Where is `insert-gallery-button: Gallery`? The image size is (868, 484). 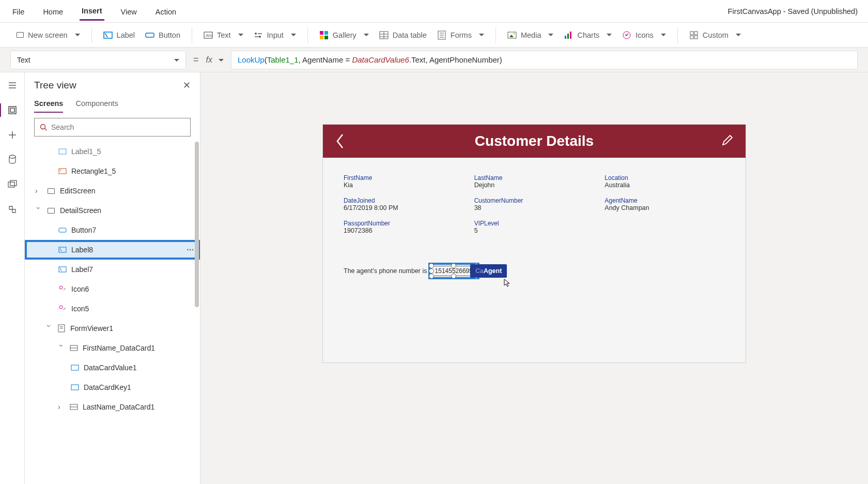
insert-gallery-button: Gallery is located at coordinates (344, 35).